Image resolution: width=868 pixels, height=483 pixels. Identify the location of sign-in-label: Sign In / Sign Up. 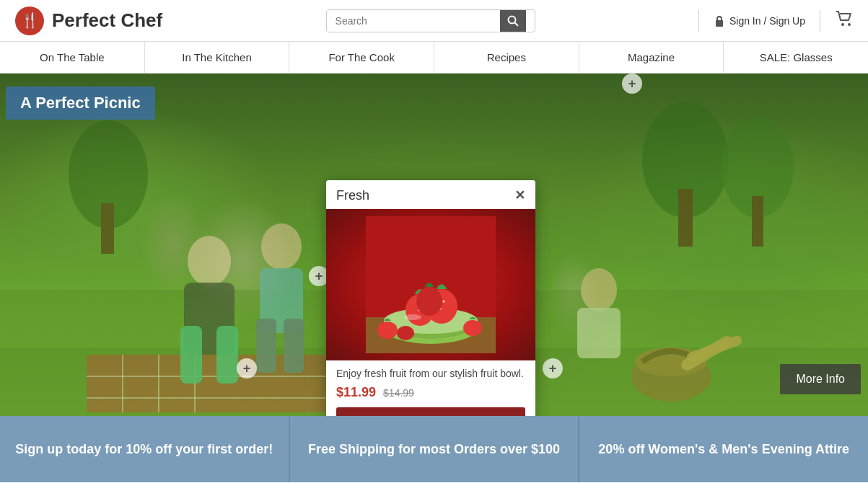
(768, 21).